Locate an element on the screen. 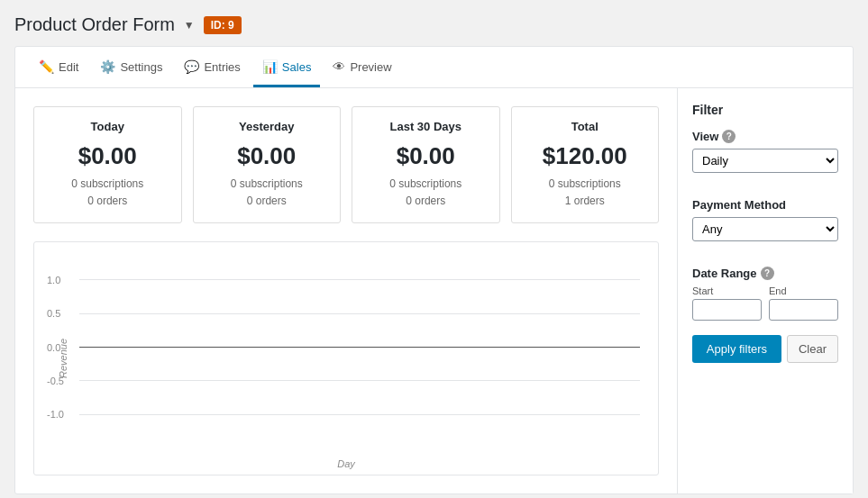 Image resolution: width=868 pixels, height=498 pixels. date-range-row: Start End is located at coordinates (765, 303).